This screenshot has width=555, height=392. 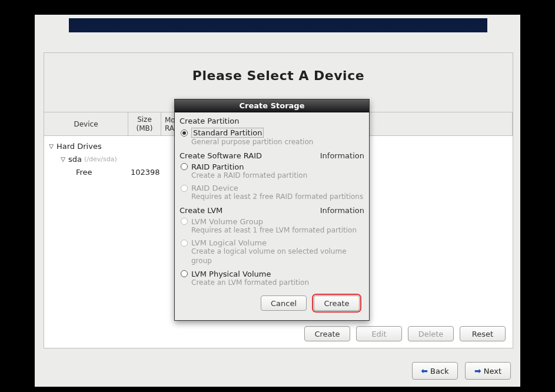 What do you see at coordinates (101, 159) in the screenshot?
I see `device-path: (/dev/sda)` at bounding box center [101, 159].